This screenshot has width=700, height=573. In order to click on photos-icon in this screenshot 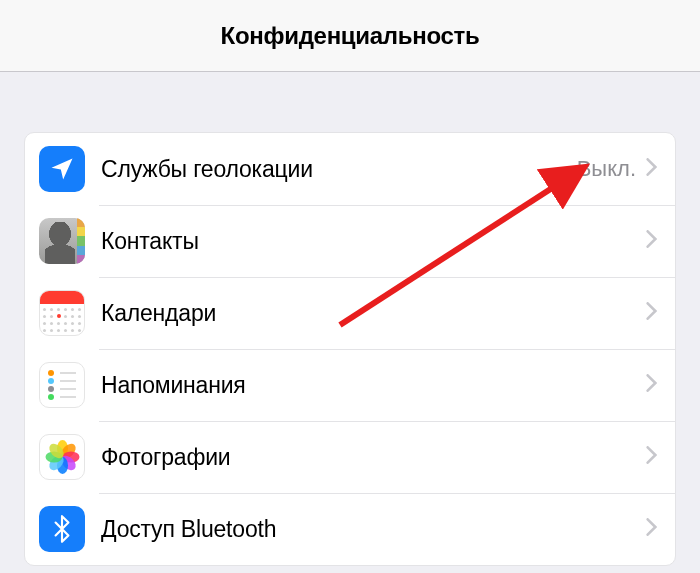, I will do `click(62, 457)`.